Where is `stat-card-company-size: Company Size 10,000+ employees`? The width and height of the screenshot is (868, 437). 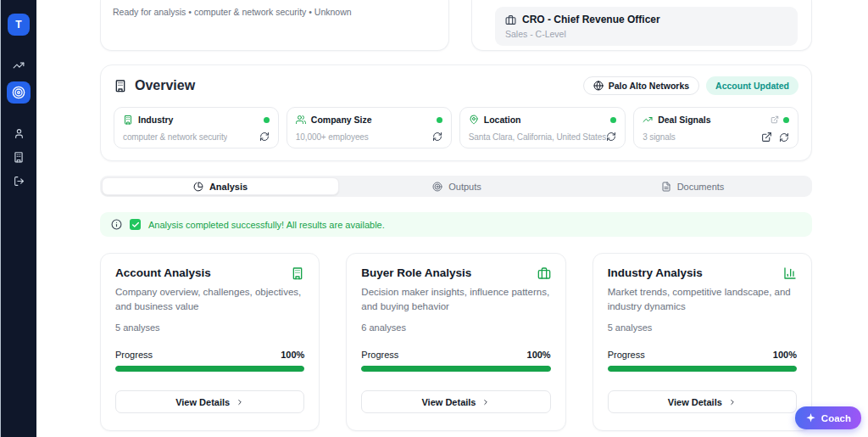 stat-card-company-size: Company Size 10,000+ employees is located at coordinates (370, 127).